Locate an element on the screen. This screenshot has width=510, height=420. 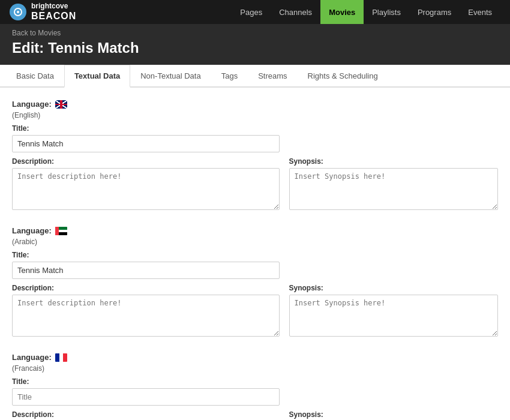
title-label-arabic: Title: is located at coordinates (146, 255).